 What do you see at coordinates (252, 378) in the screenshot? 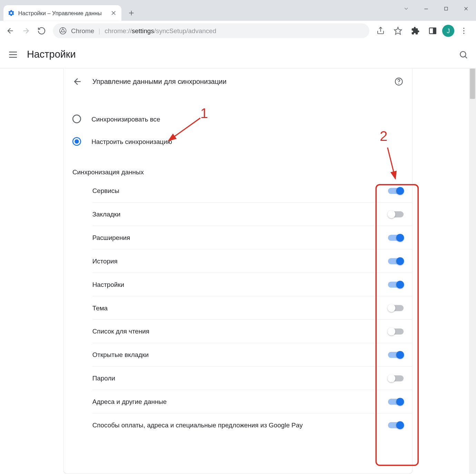
I see `toggle-row: Пароли` at bounding box center [252, 378].